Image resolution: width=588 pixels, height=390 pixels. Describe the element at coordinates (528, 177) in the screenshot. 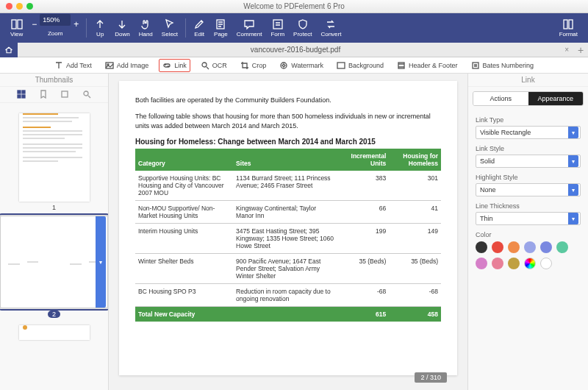

I see `highlight-style-label: Highlight Style` at that location.